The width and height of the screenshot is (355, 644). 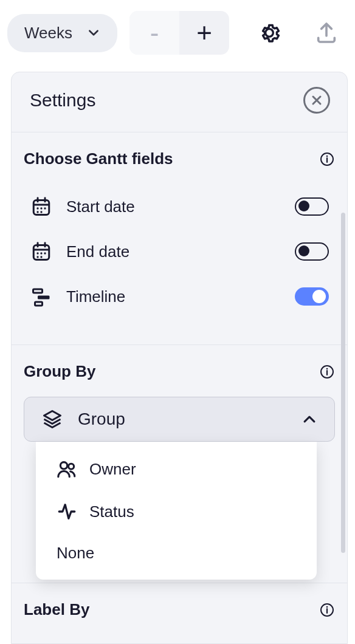 I want to click on group-by-option-none: None, so click(x=176, y=553).